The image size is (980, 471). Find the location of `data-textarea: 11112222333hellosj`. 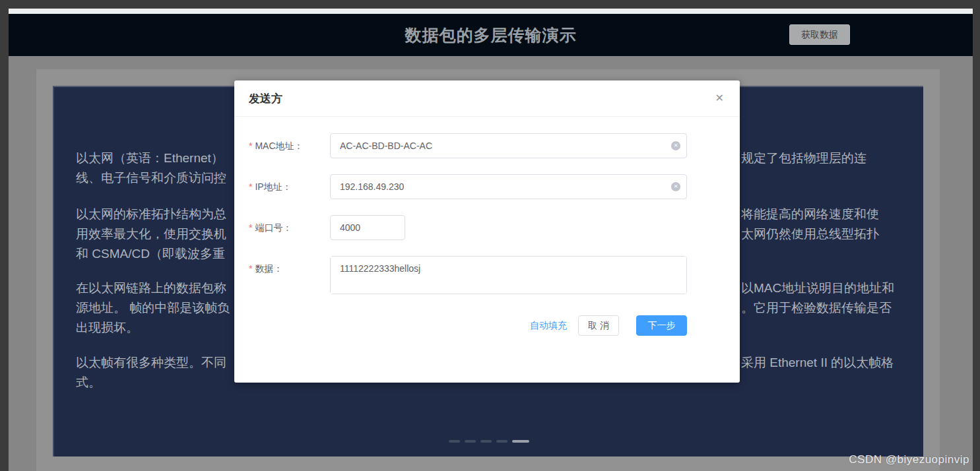

data-textarea: 11112222333hellosj is located at coordinates (508, 275).